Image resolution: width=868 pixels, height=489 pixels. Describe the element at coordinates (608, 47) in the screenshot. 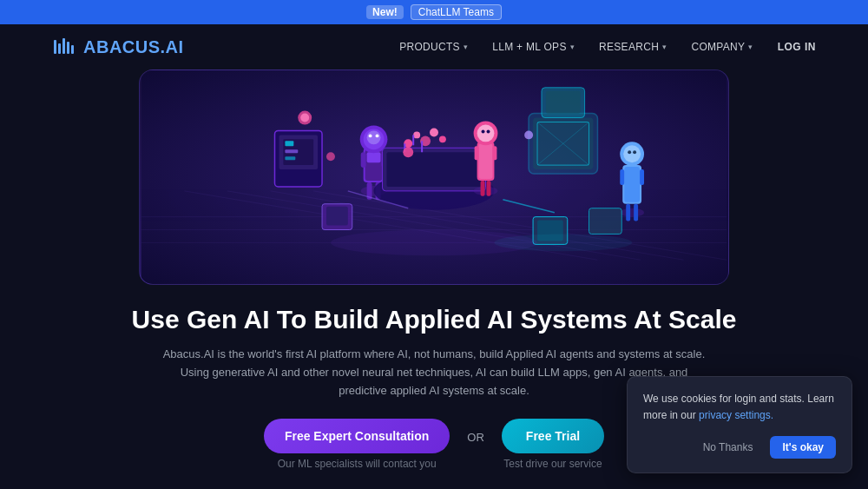

I see `main-nav: PRODUCTS ▾ LLM + ML Ops ▾ RESEARCH ▾ COM…` at that location.